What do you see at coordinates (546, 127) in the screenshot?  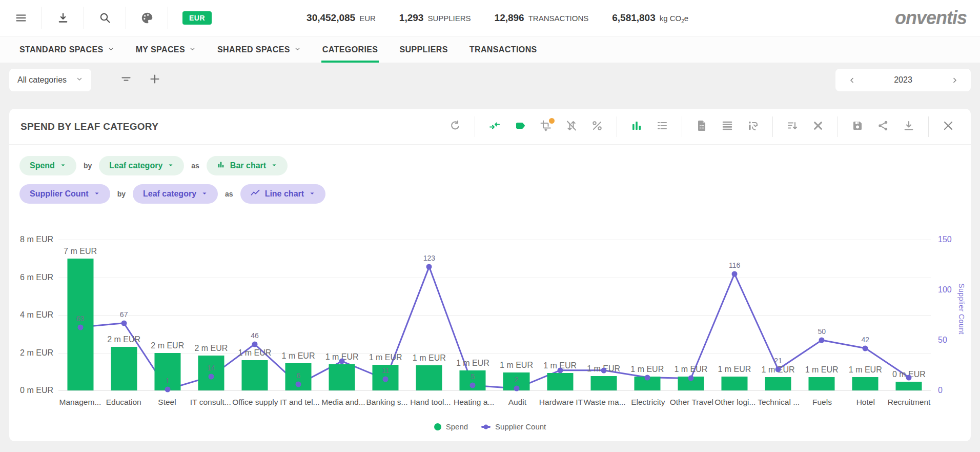 I see `crop-button` at bounding box center [546, 127].